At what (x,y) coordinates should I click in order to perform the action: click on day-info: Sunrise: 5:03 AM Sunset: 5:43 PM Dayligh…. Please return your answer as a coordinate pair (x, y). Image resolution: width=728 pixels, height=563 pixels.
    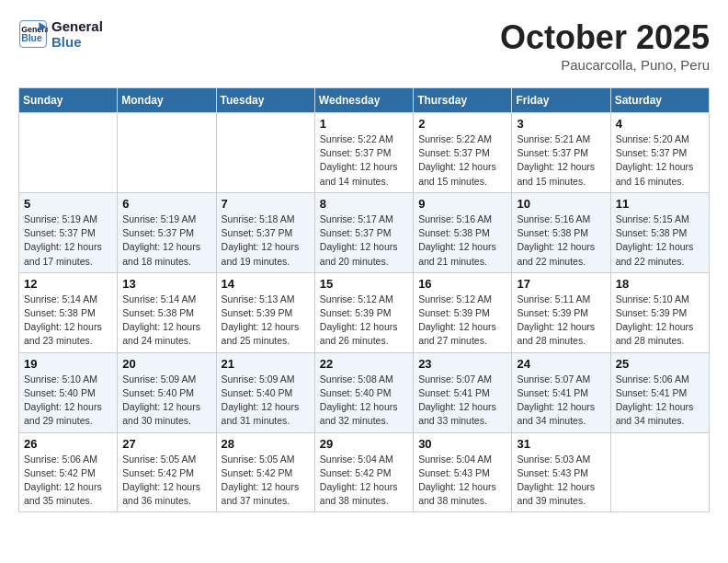
    Looking at the image, I should click on (561, 480).